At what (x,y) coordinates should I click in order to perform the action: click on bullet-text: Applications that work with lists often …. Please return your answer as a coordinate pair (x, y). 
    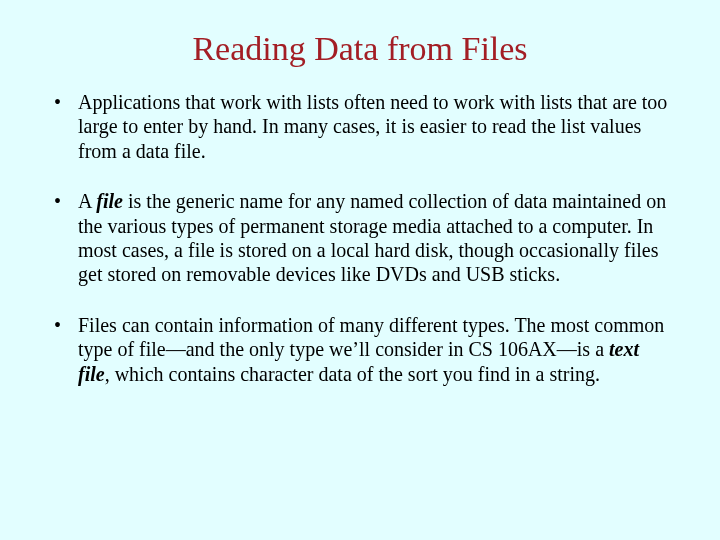
    Looking at the image, I should click on (372, 126).